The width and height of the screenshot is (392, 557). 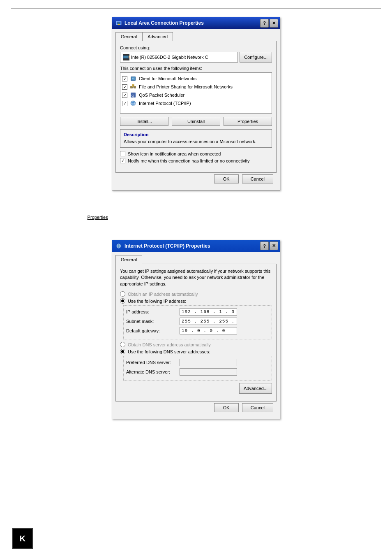 I want to click on dialog1-title: Local Area Connection Properties, so click(x=164, y=23).